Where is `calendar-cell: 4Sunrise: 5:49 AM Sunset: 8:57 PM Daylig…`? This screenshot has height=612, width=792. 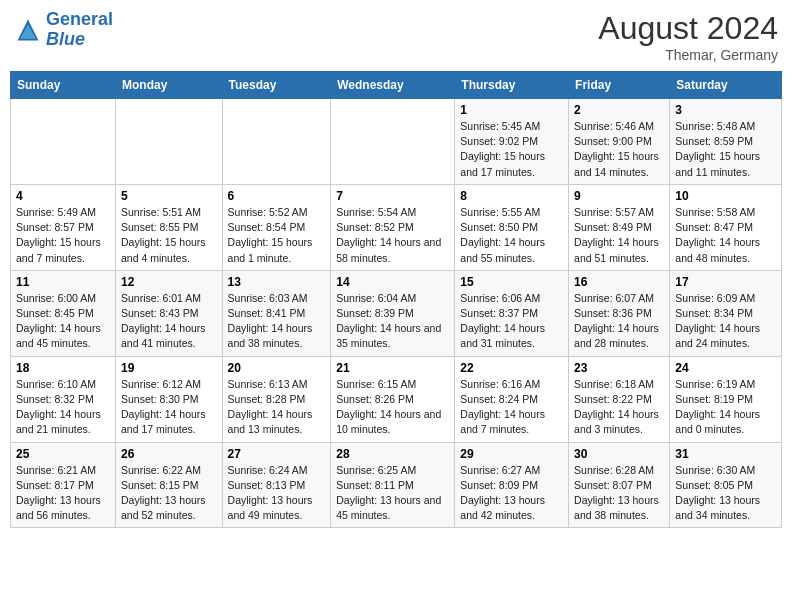 calendar-cell: 4Sunrise: 5:49 AM Sunset: 8:57 PM Daylig… is located at coordinates (64, 227).